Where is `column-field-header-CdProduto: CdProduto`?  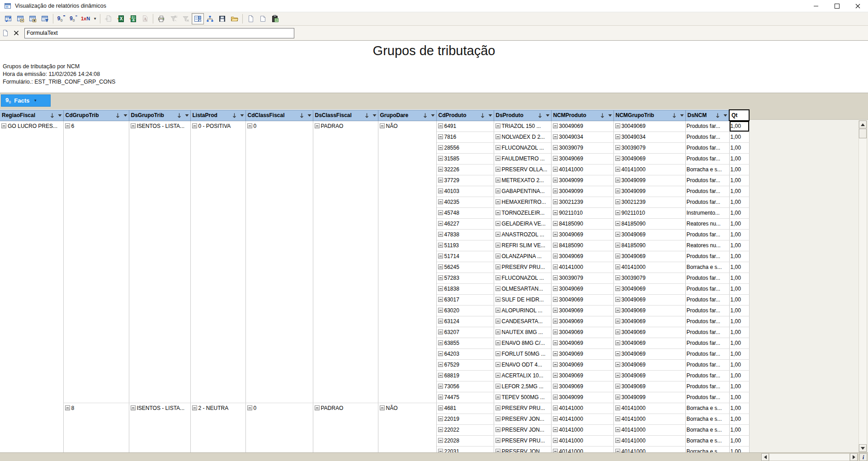
column-field-header-CdProduto: CdProduto is located at coordinates (465, 115).